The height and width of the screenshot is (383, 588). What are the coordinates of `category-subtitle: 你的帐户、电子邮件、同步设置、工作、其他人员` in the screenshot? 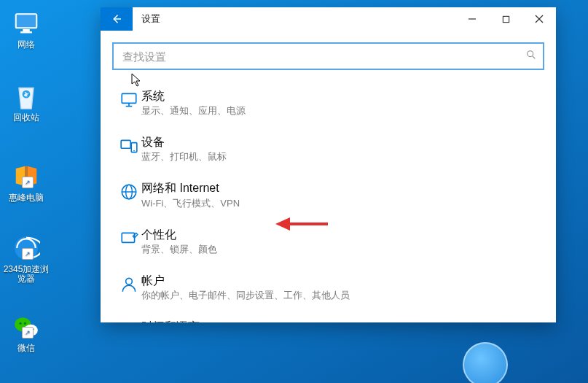 It's located at (341, 295).